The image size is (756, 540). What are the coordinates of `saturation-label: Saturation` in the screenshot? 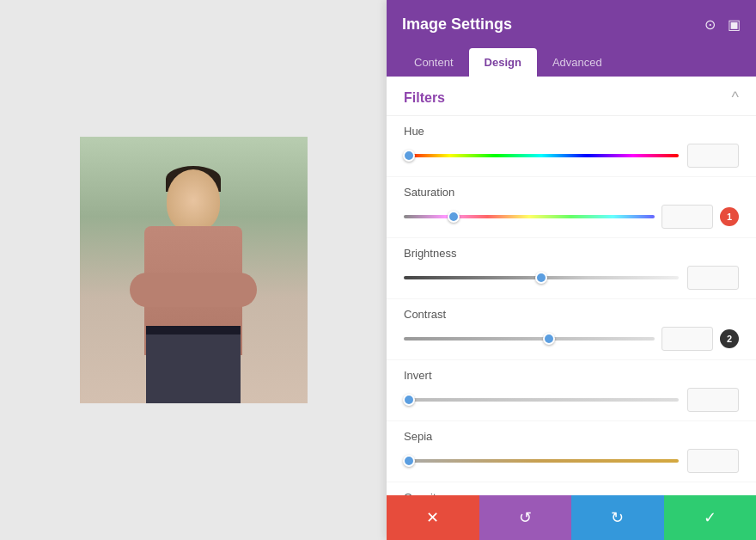 It's located at (571, 193).